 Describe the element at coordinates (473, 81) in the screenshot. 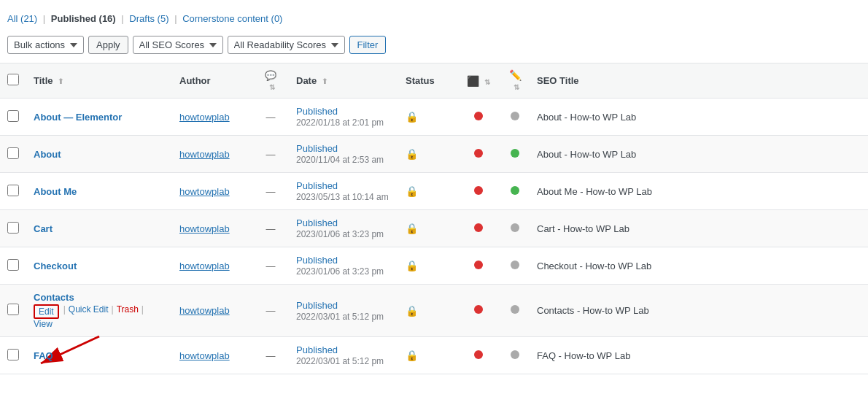

I see `seo-score-icon: ⬛` at that location.